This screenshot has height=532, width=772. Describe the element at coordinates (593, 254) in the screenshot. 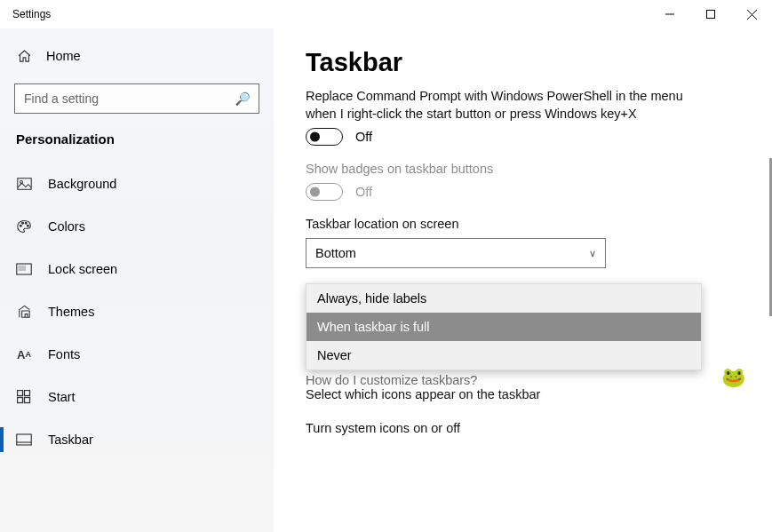

I see `chevron-down-icon: ∨` at that location.